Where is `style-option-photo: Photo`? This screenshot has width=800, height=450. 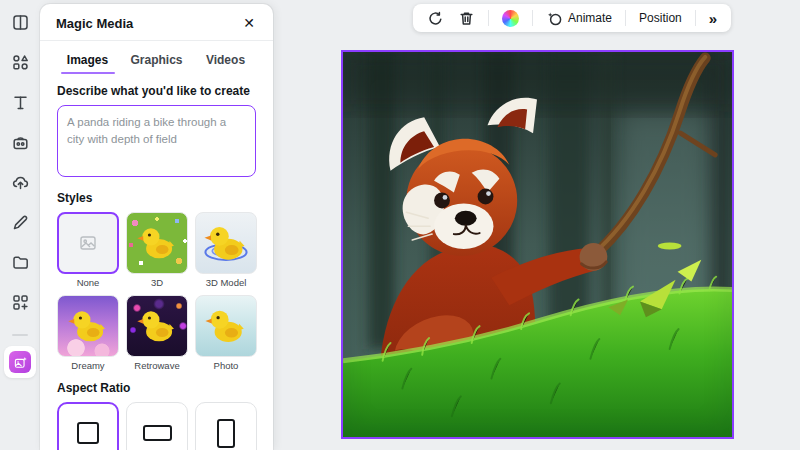 style-option-photo: Photo is located at coordinates (226, 333).